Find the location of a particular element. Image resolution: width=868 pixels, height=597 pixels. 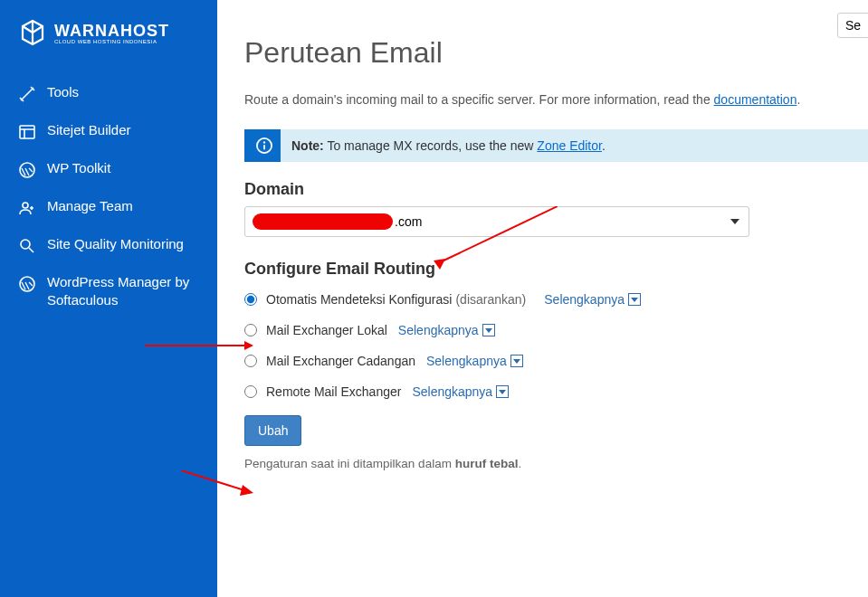

sidebar-item-wptoolkit: WP Toolkit is located at coordinates (109, 169).